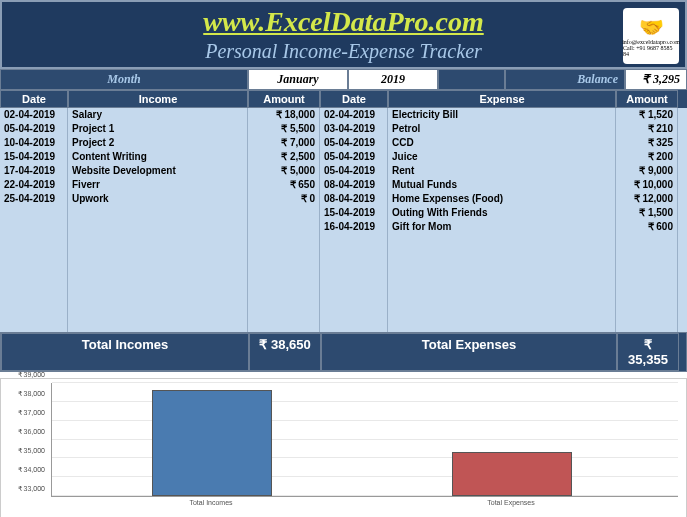 This screenshot has height=517, width=687. What do you see at coordinates (647, 129) in the screenshot?
I see `expense-amount: ₹ 210` at bounding box center [647, 129].